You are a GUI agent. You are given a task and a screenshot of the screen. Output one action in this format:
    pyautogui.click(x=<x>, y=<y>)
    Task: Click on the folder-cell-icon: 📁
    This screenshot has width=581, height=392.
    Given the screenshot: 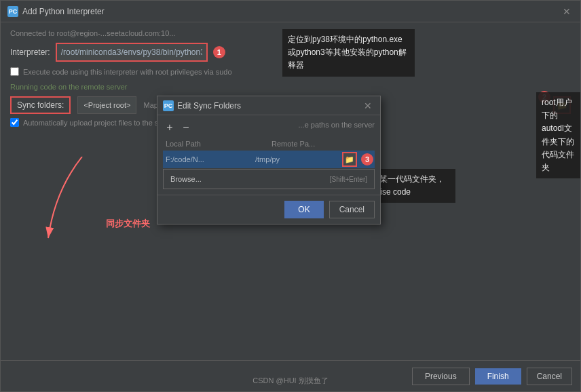 What is the action you would take?
    pyautogui.click(x=350, y=160)
    